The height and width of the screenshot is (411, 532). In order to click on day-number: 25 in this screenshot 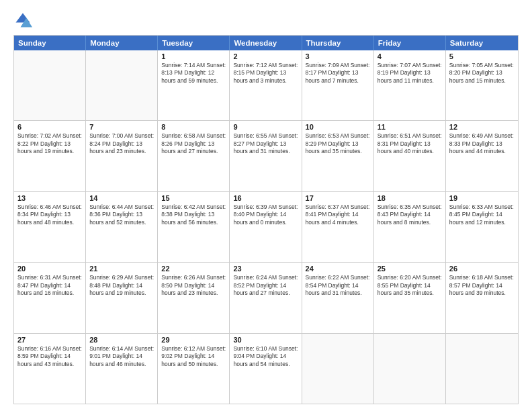, I will do `click(410, 269)`.